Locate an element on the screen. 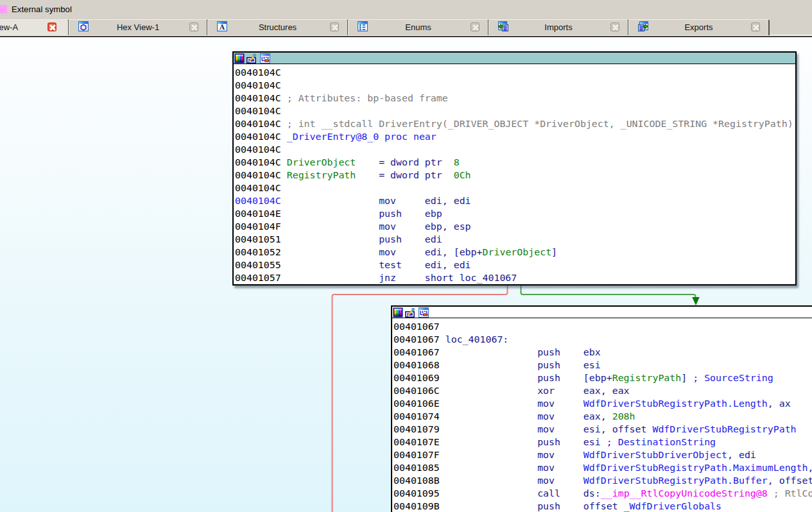  tab-hex-view-1: Hex View-1 is located at coordinates (139, 27).